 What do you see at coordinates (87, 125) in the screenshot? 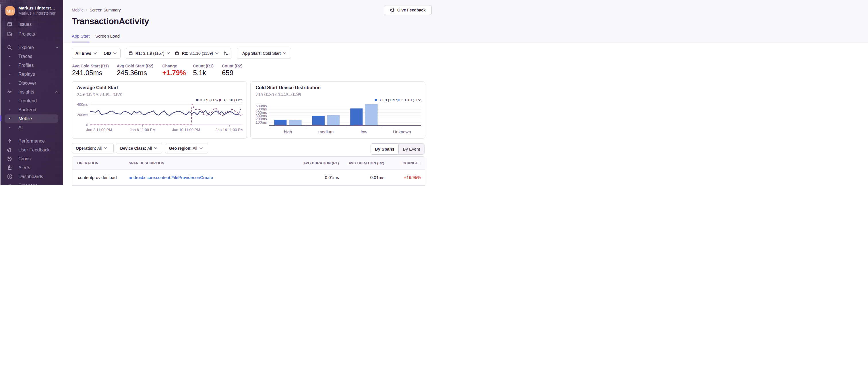
I see `svg-text: 0` at bounding box center [87, 125].